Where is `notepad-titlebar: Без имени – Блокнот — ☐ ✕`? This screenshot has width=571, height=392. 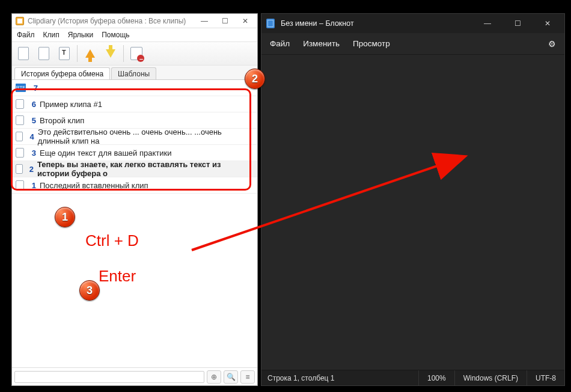
notepad-titlebar: Без имени – Блокнот — ☐ ✕ is located at coordinates (413, 23).